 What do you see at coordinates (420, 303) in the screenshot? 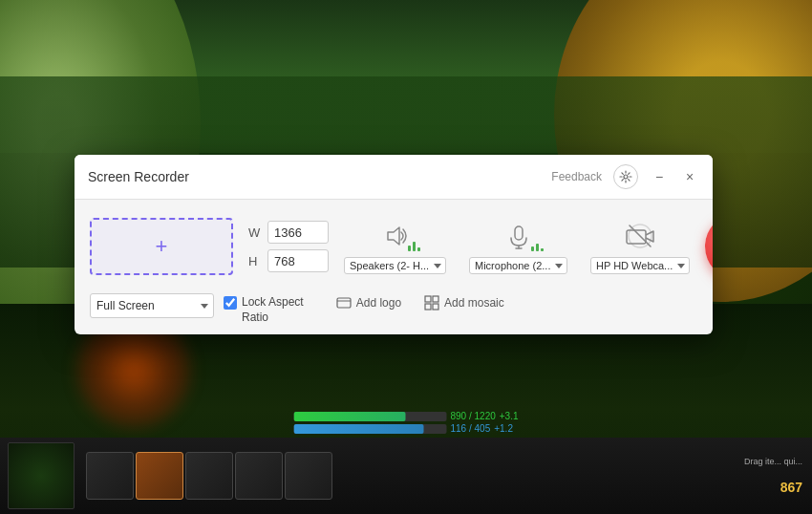
I see `tools-group: Add logo Add mosaic` at bounding box center [420, 303].